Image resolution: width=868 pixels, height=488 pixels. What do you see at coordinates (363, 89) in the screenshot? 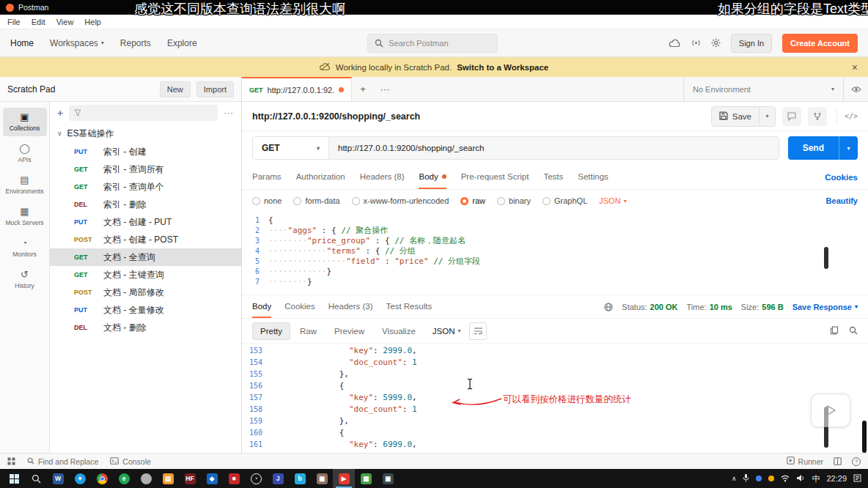
I see `new-tab-button: +` at bounding box center [363, 89].